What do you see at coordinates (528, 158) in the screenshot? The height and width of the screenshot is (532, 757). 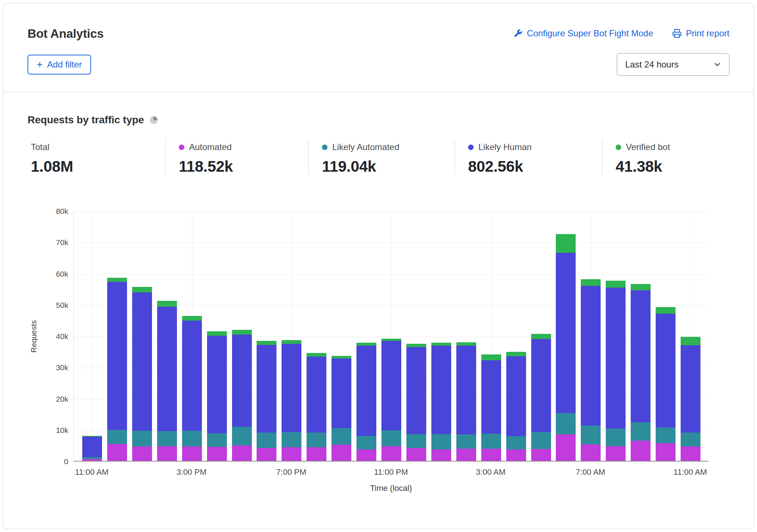 I see `stat-likely-human: Likely Human 802.56k` at bounding box center [528, 158].